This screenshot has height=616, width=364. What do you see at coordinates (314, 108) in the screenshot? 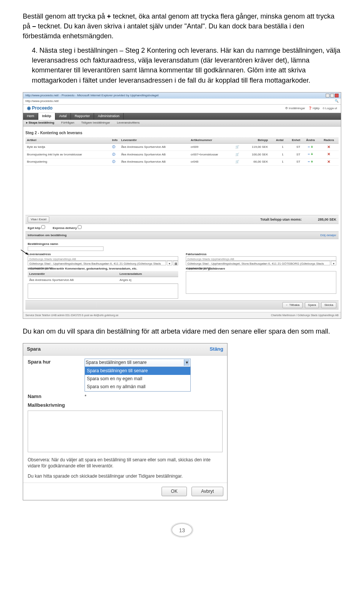
I see `help-link: ❓Hjälp` at bounding box center [314, 108].